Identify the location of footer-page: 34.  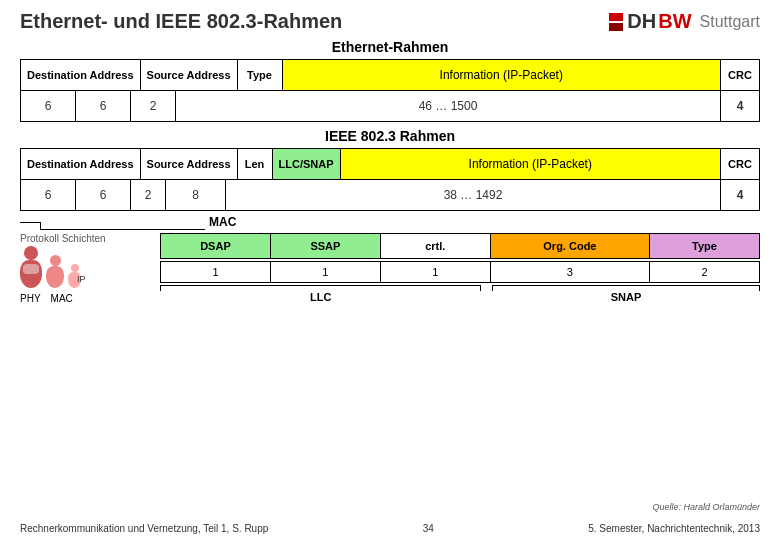
(428, 528).